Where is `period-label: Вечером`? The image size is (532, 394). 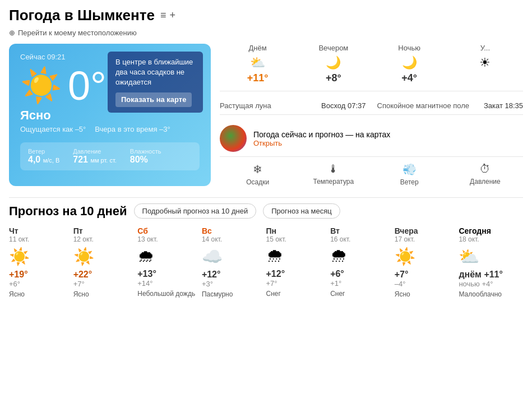
period-label: Вечером is located at coordinates (333, 48).